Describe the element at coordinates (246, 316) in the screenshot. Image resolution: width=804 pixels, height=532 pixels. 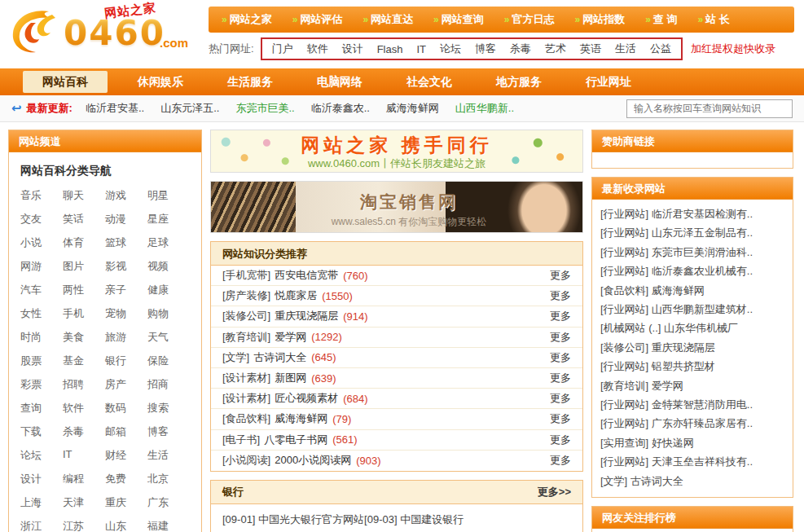
I see `row-category-link: [装修公司]` at that location.